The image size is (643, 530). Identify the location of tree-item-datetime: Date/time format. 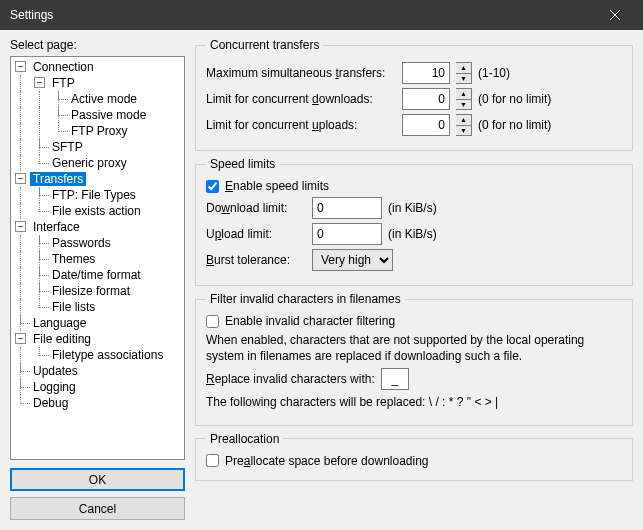
(96, 275).